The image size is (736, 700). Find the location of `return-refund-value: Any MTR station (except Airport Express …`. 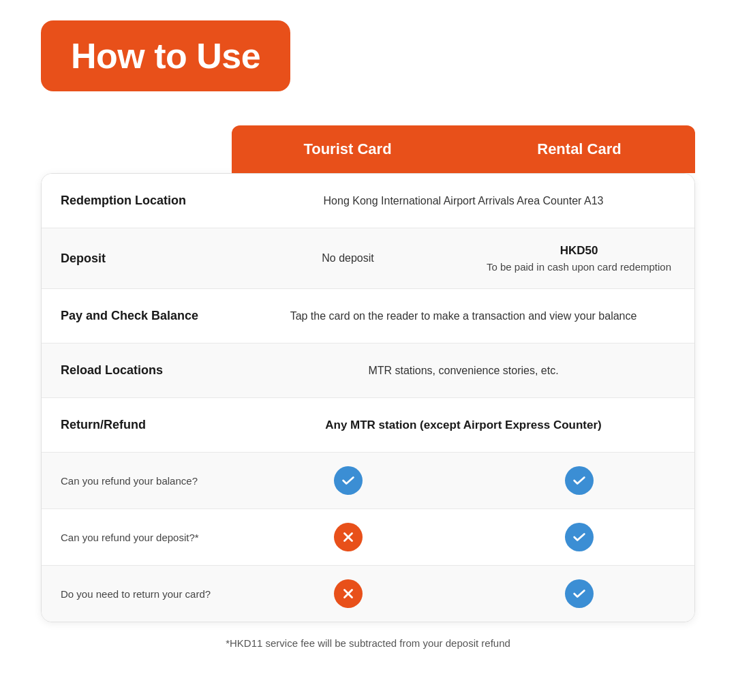

return-refund-value: Any MTR station (except Airport Express … is located at coordinates (463, 425).